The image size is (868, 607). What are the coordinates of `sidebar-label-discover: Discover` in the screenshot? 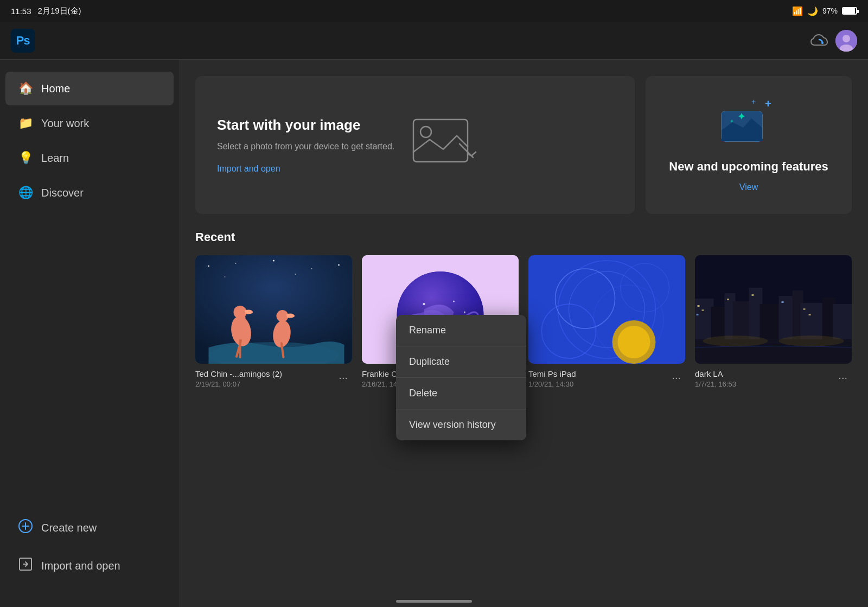 It's located at (62, 193).